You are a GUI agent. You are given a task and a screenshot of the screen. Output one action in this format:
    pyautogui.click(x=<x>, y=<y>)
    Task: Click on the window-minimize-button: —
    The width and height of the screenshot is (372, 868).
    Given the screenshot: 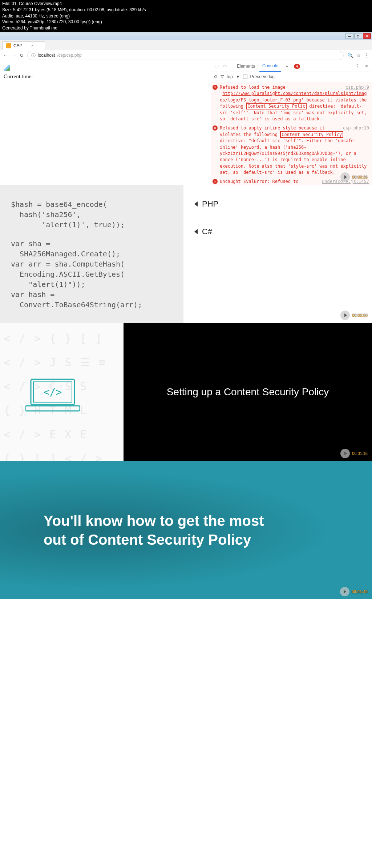 What is the action you would take?
    pyautogui.click(x=349, y=36)
    